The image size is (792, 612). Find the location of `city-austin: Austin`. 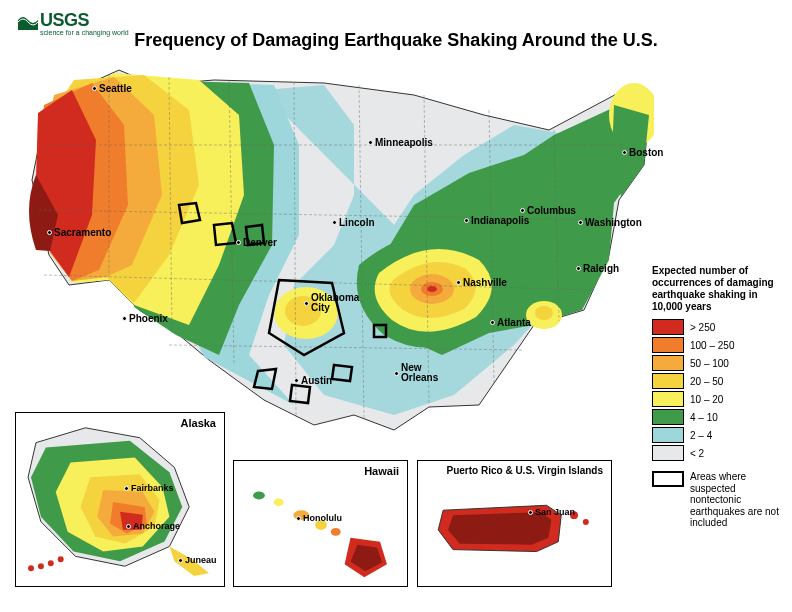

city-austin: Austin is located at coordinates (313, 380).